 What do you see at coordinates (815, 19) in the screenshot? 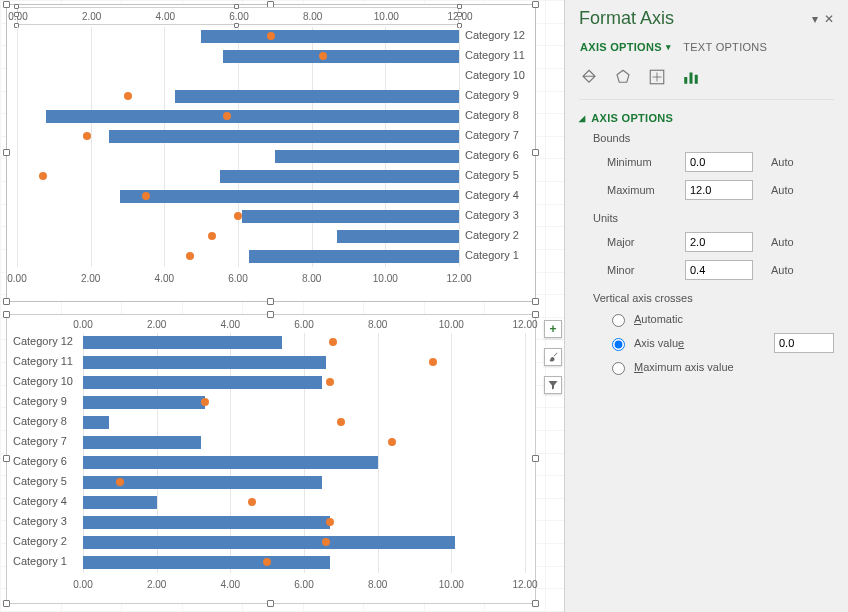
I see `panel-options-icon: ▾` at bounding box center [815, 19].